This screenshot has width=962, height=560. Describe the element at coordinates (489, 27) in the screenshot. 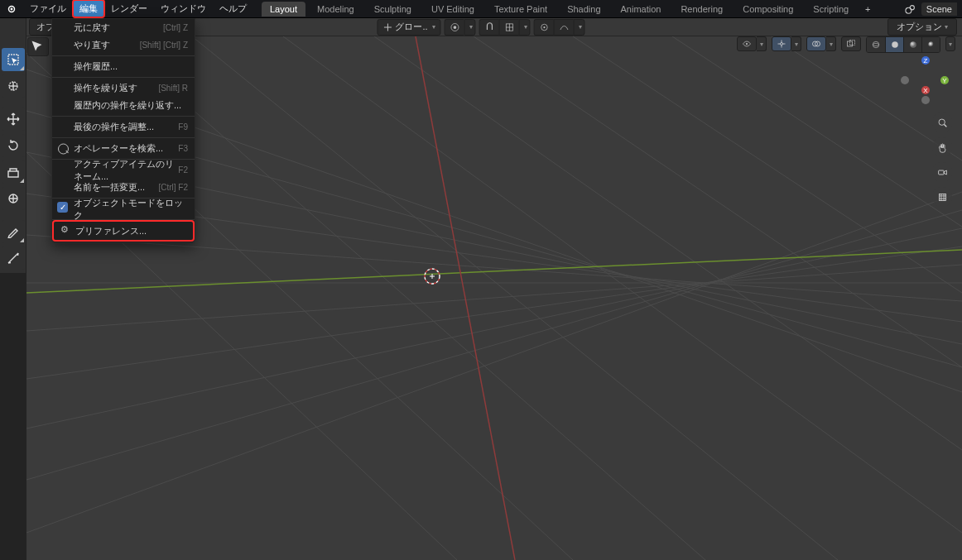

I see `snap-toggle` at that location.